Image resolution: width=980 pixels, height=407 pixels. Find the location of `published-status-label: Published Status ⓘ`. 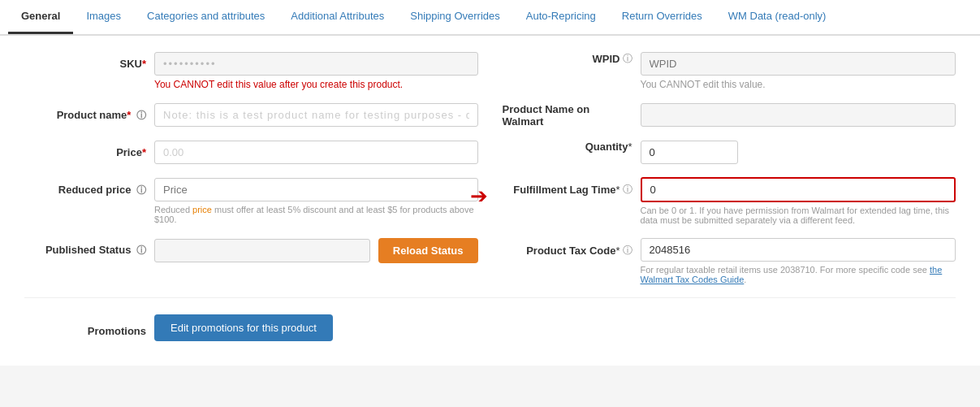

published-status-label: Published Status ⓘ is located at coordinates (89, 248).